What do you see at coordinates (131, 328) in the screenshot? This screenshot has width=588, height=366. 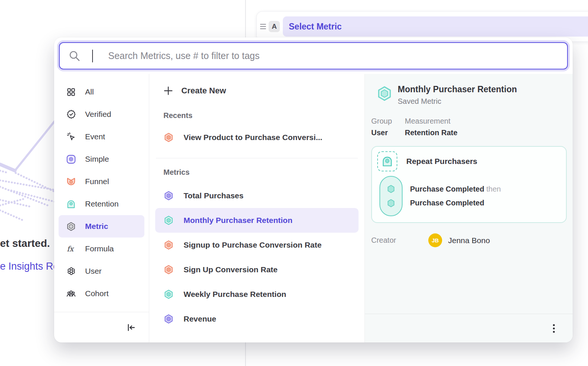 I see `collapse-icon` at bounding box center [131, 328].